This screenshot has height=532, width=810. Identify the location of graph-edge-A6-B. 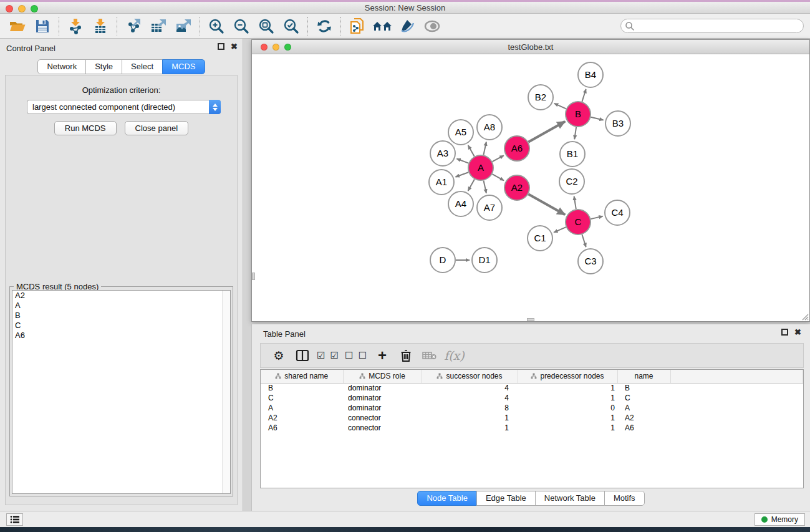
(546, 132).